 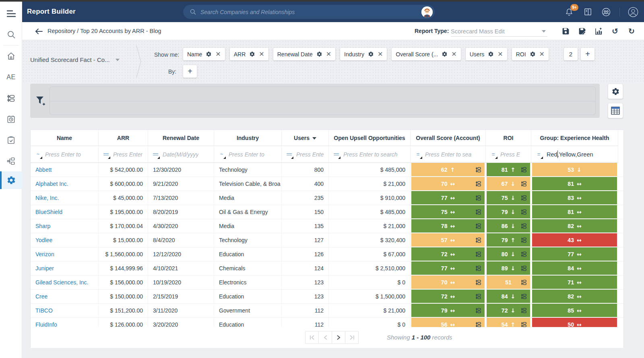 I want to click on prev-page-button, so click(x=325, y=337).